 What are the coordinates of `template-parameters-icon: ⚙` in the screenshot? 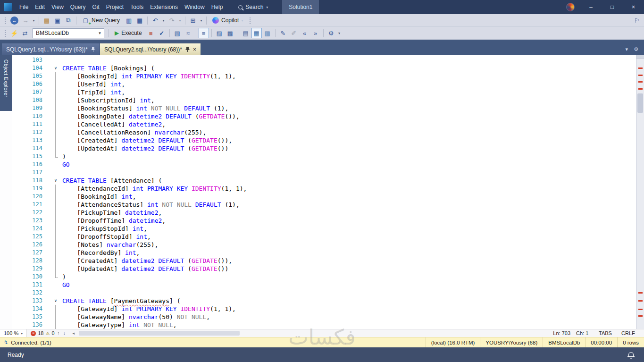 It's located at (331, 33).